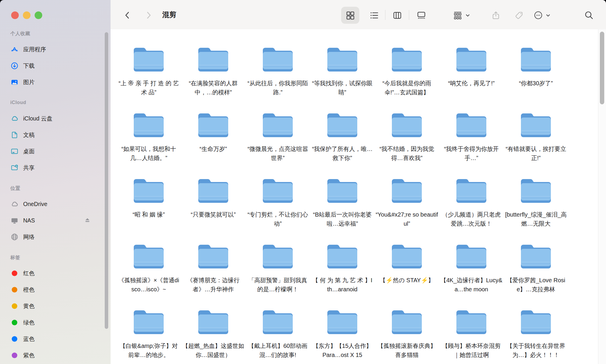 The width and height of the screenshot is (606, 364). Describe the element at coordinates (278, 62) in the screenshot. I see `folder-item: “从此往后，你我形同陌路.”` at that location.